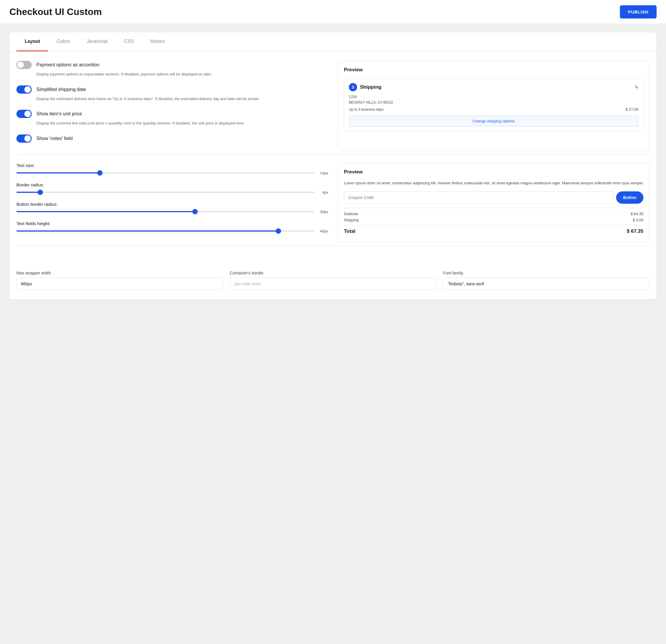 The image size is (666, 644). What do you see at coordinates (333, 42) in the screenshot?
I see `tab-bar: Layout Colors Javascript CSS History` at bounding box center [333, 42].